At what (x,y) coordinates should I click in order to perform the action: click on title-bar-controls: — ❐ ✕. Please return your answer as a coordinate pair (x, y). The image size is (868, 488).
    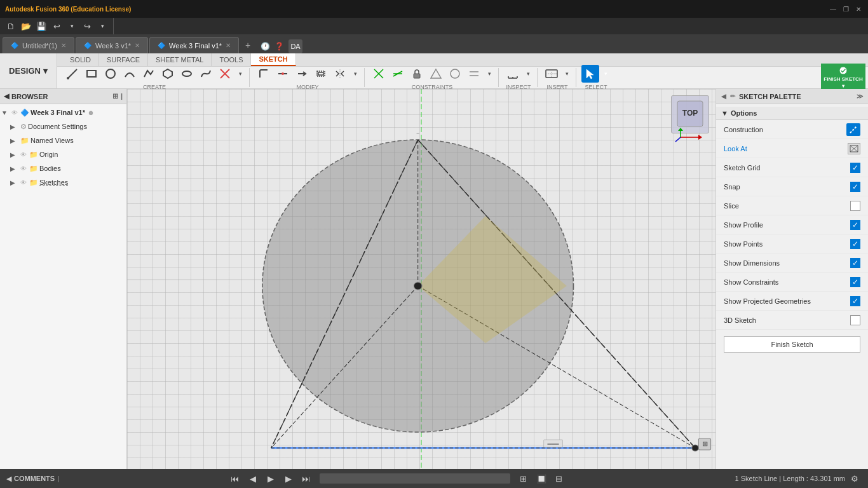
    Looking at the image, I should click on (846, 9).